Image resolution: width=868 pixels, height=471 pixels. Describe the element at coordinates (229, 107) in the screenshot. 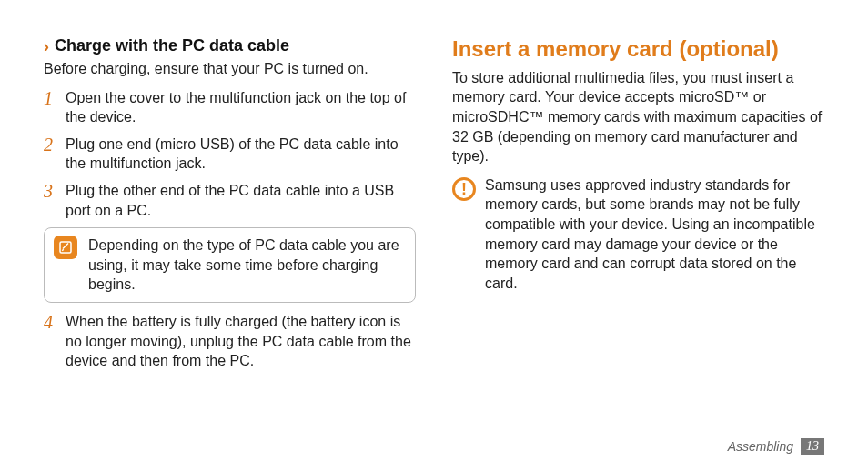

I see `step-row: 1 Open the cover to the multifunction ja…` at that location.